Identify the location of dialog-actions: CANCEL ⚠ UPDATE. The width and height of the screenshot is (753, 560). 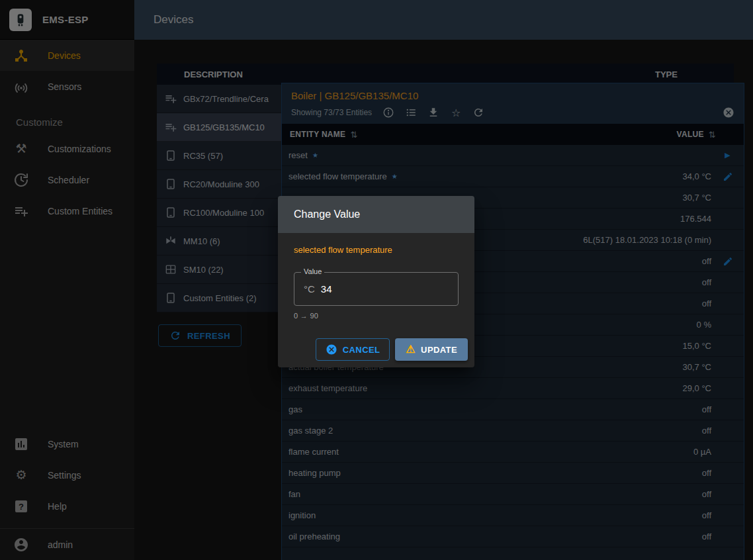
(381, 350).